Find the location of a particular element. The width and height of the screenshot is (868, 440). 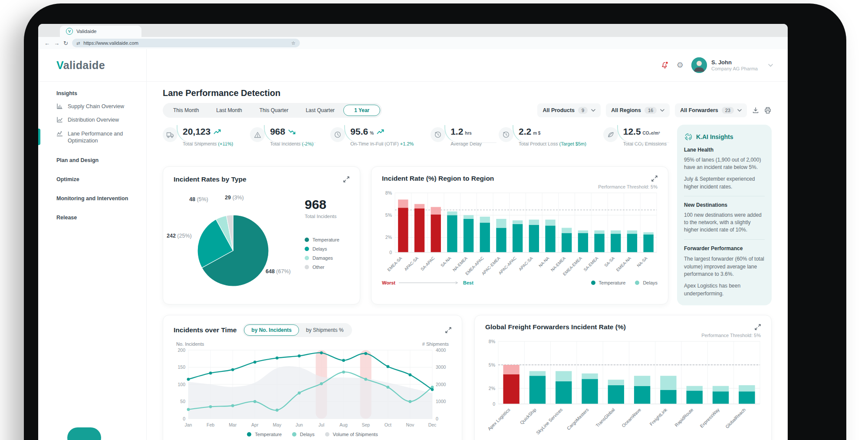

time-filter-last-quarter: Last Quarter is located at coordinates (320, 110).